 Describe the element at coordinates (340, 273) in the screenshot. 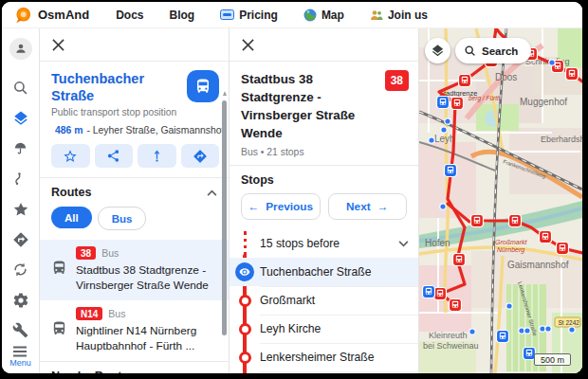

I see `stop-name: Tuchenbacher Straße` at that location.